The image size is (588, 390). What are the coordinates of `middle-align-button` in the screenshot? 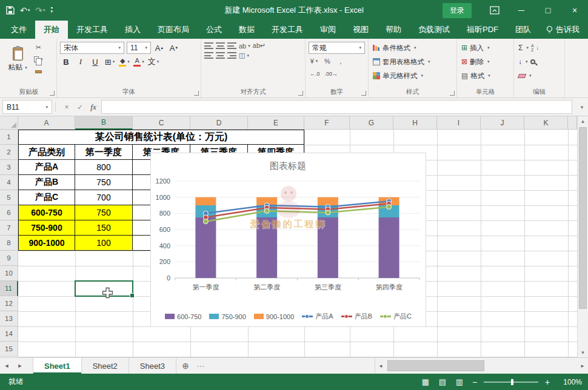 It's located at (221, 46).